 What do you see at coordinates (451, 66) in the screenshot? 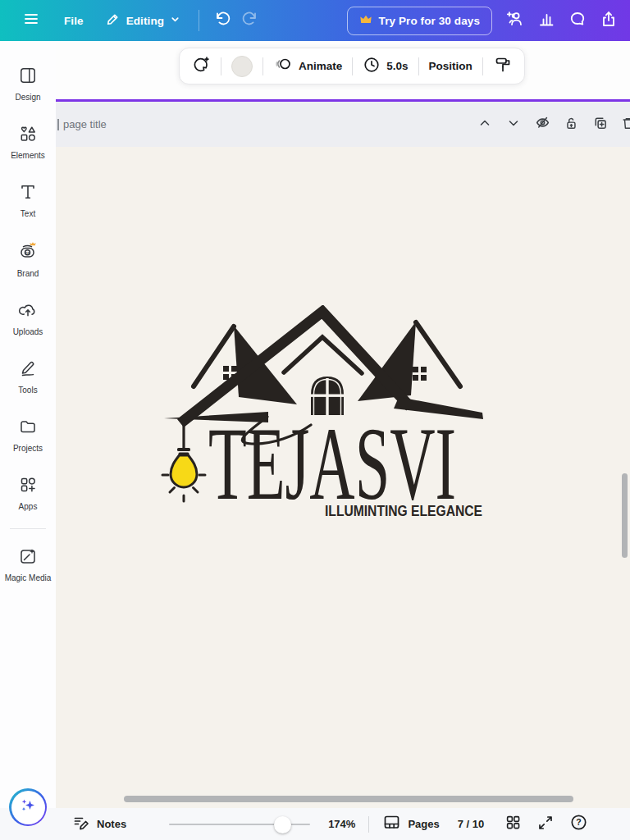
I see `position-label: Position` at bounding box center [451, 66].